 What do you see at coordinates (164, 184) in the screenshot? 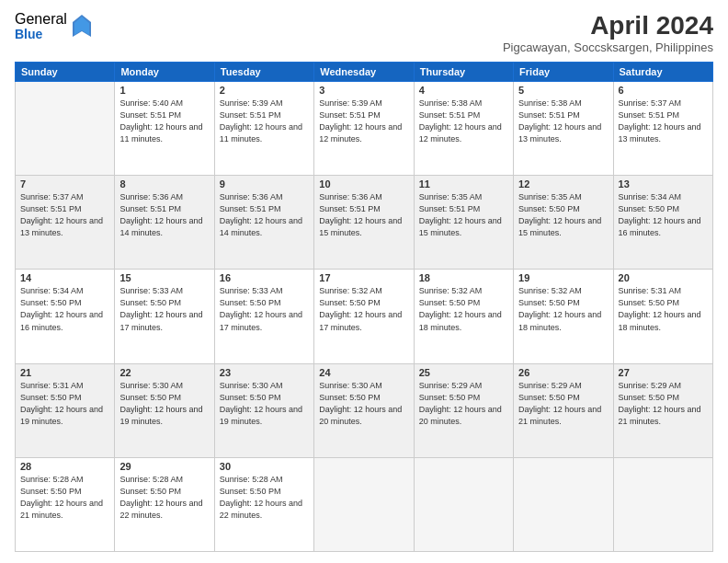
I see `day-number: 8` at bounding box center [164, 184].